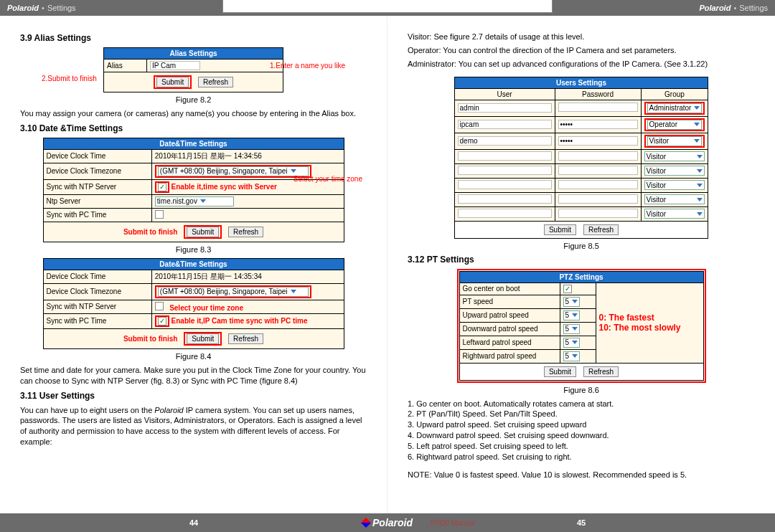  What do you see at coordinates (248, 156) in the screenshot?
I see `dt83-dct-value: 2010年11月15日 星期一 14:34:56` at bounding box center [248, 156].